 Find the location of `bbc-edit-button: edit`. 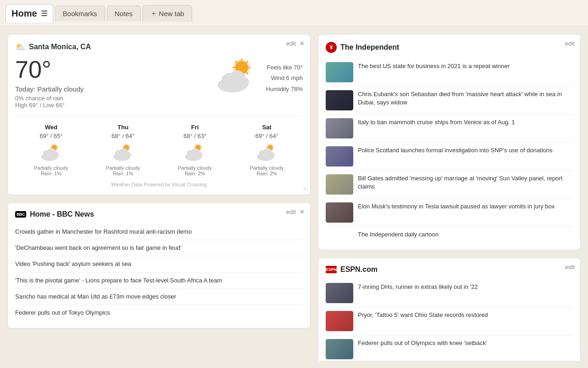

bbc-edit-button: edit is located at coordinates (291, 212).